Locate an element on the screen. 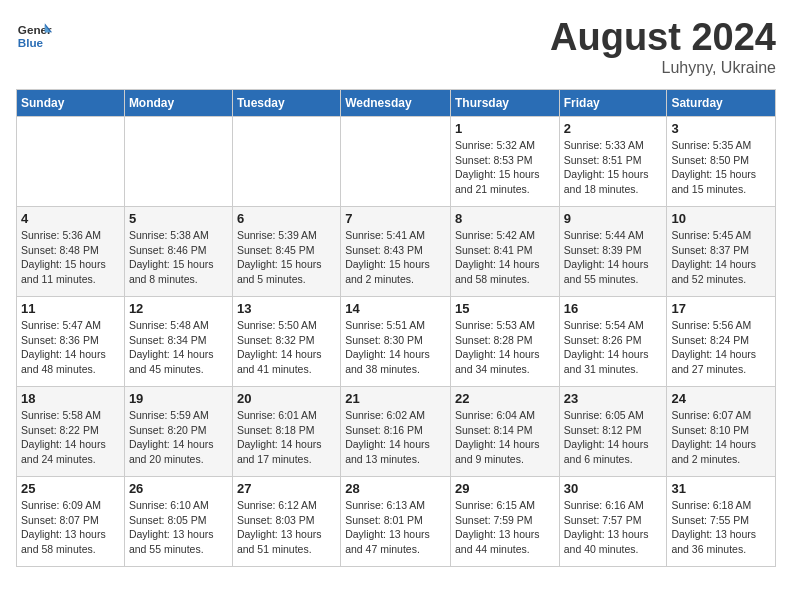  day-number: 24 is located at coordinates (721, 398).